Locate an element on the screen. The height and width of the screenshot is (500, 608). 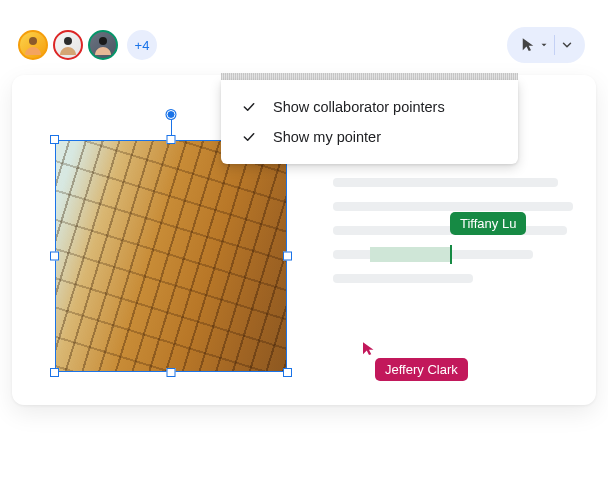
menu-item-show-collab-pointers: Show collaborator pointers is located at coordinates (370, 107).